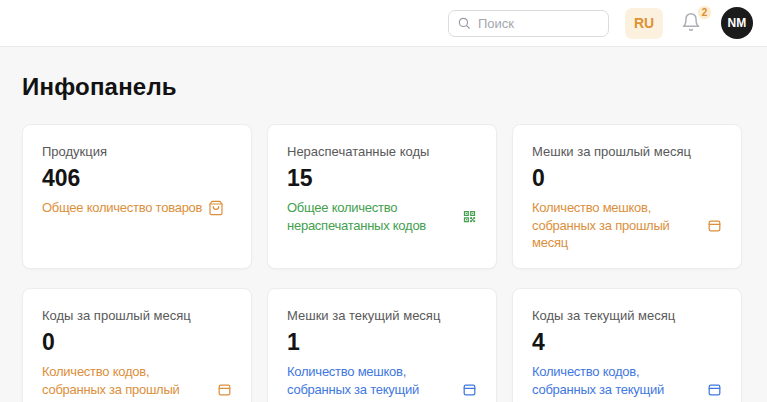 Image resolution: width=767 pixels, height=402 pixels. Describe the element at coordinates (122, 208) in the screenshot. I see `card-description: Общее количество товаров` at that location.